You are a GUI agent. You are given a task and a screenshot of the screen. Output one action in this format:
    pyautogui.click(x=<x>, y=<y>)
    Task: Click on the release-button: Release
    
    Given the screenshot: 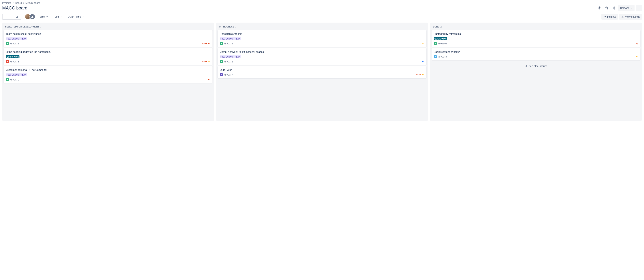 What is the action you would take?
    pyautogui.click(x=626, y=8)
    